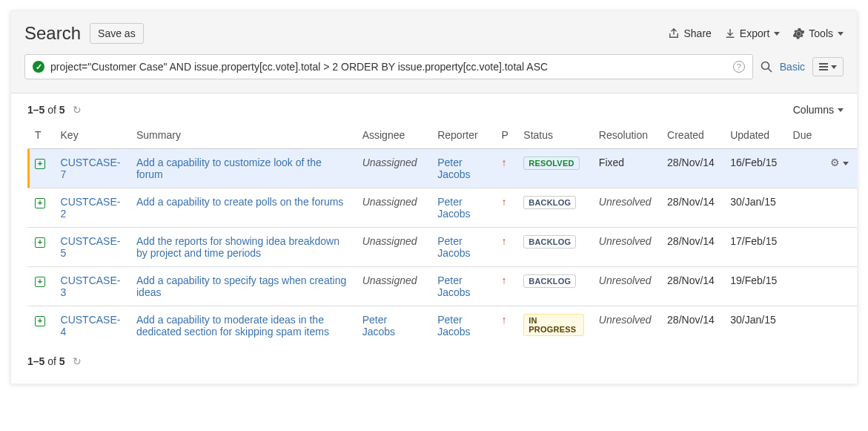  What do you see at coordinates (756, 33) in the screenshot?
I see `header-actions: Share Export Tools` at bounding box center [756, 33].